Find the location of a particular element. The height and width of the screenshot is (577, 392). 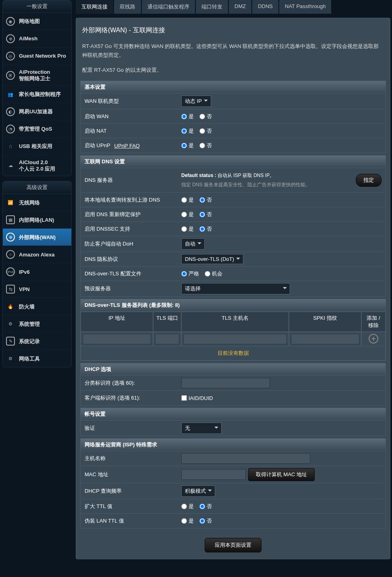

people-icon: 👥 is located at coordinates (10, 94).